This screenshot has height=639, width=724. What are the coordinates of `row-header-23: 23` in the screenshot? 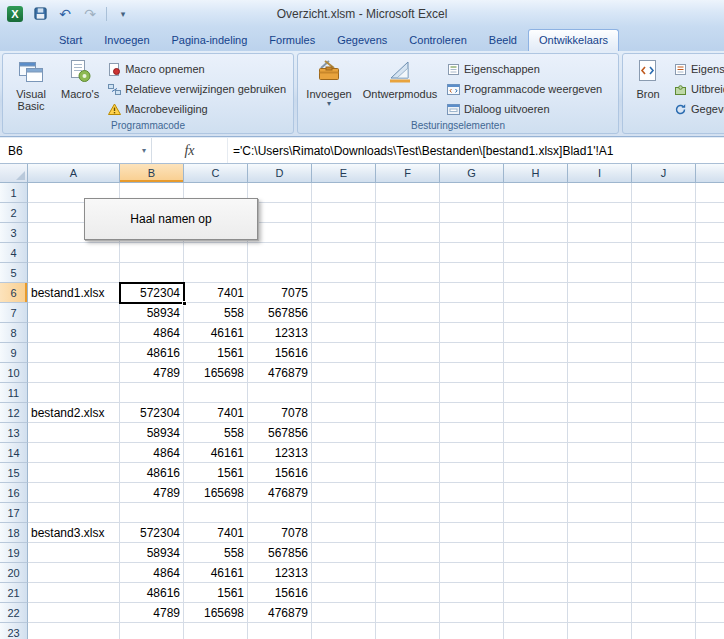 It's located at (14, 631).